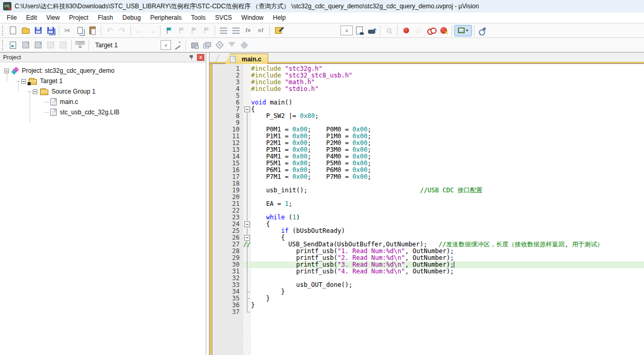 The height and width of the screenshot is (355, 644). Describe the element at coordinates (427, 298) in the screenshot. I see `code-line: 35 }` at that location.